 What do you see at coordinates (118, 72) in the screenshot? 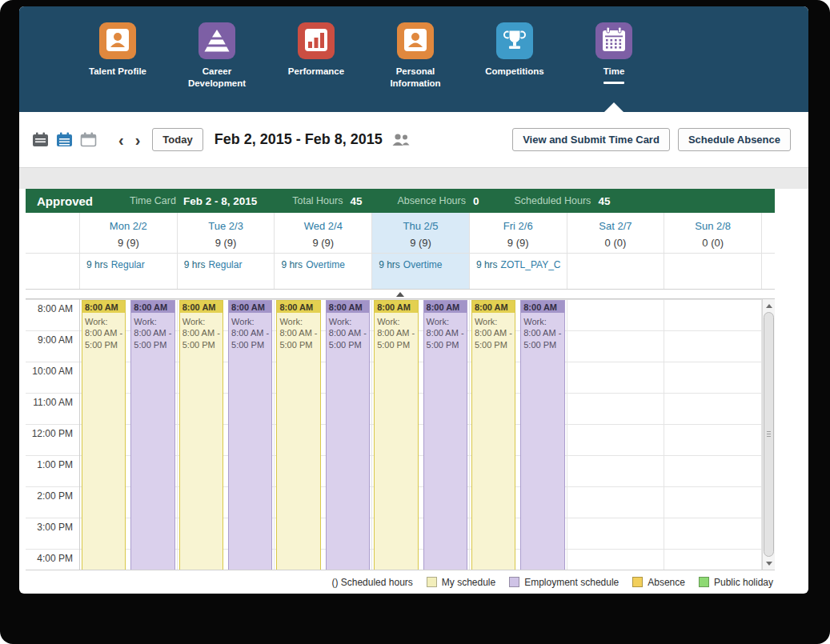
I see `nav-label: Talent Profile` at bounding box center [118, 72].